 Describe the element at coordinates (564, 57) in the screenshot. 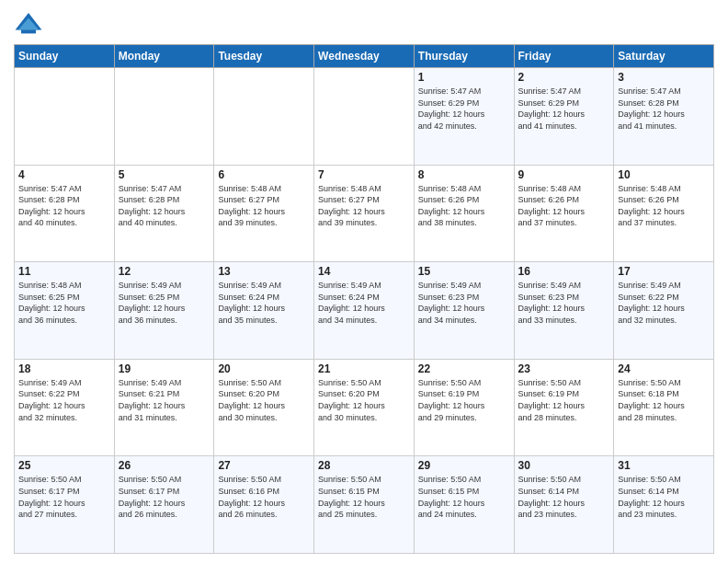

I see `day-header-friday: Friday` at that location.